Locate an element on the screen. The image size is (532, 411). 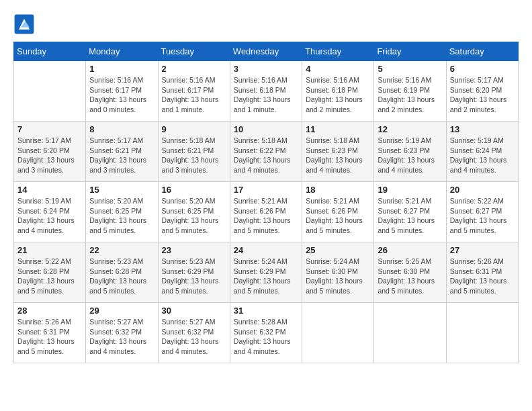
day-info: Sunrise: 5:28 AMSunset: 6:32 PMDaylight:… is located at coordinates (266, 337).